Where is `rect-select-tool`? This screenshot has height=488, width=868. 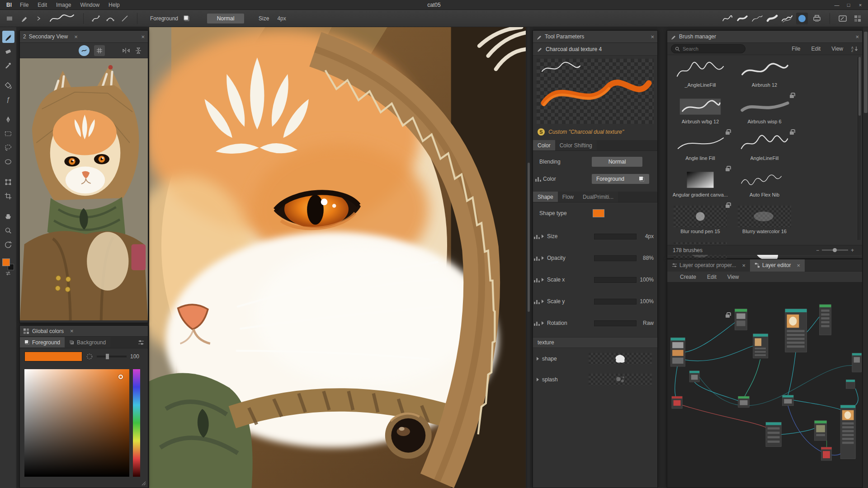
rect-select-tool is located at coordinates (8, 134).